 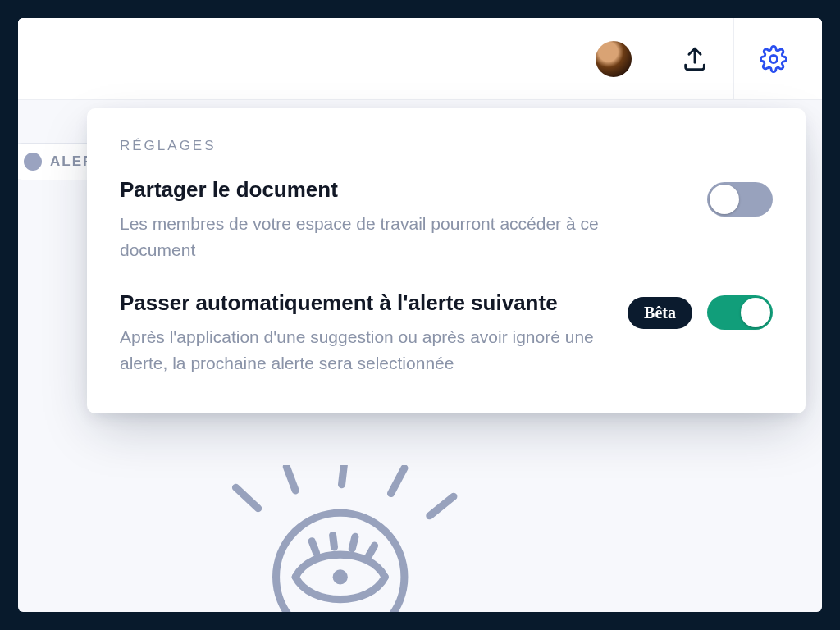 I want to click on upload-icon, so click(x=695, y=59).